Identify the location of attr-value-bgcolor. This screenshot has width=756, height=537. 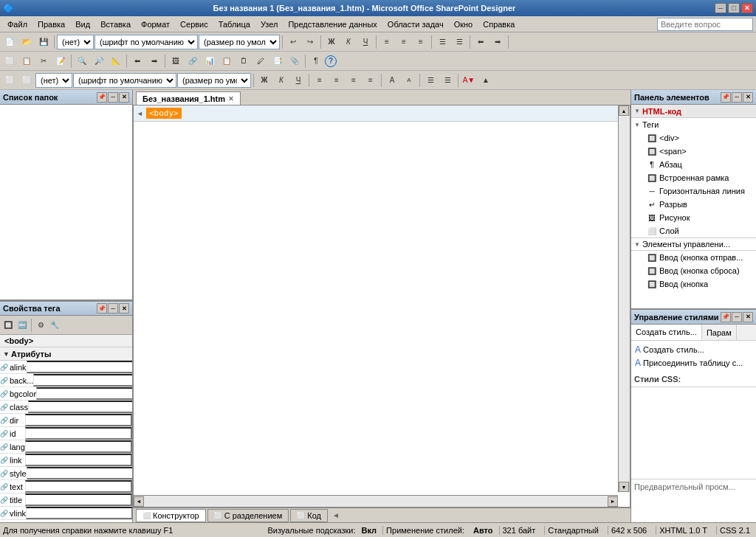
(84, 394).